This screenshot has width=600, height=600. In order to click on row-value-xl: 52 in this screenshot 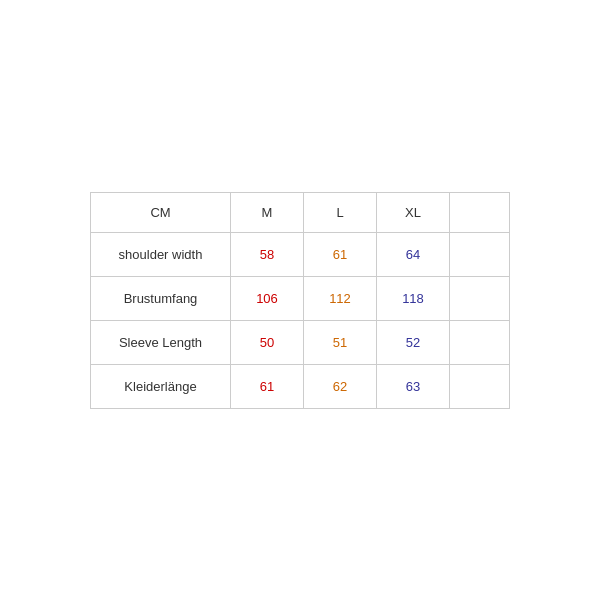, I will do `click(414, 342)`.